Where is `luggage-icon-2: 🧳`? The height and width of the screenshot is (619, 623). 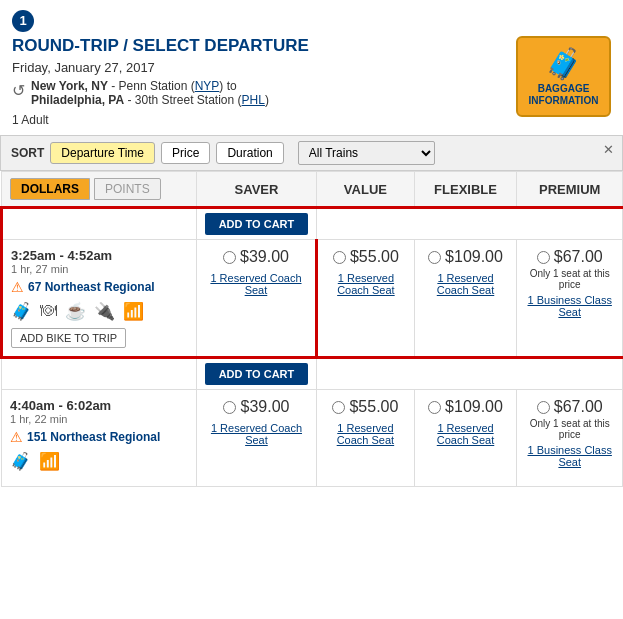 luggage-icon-2: 🧳 is located at coordinates (20, 462).